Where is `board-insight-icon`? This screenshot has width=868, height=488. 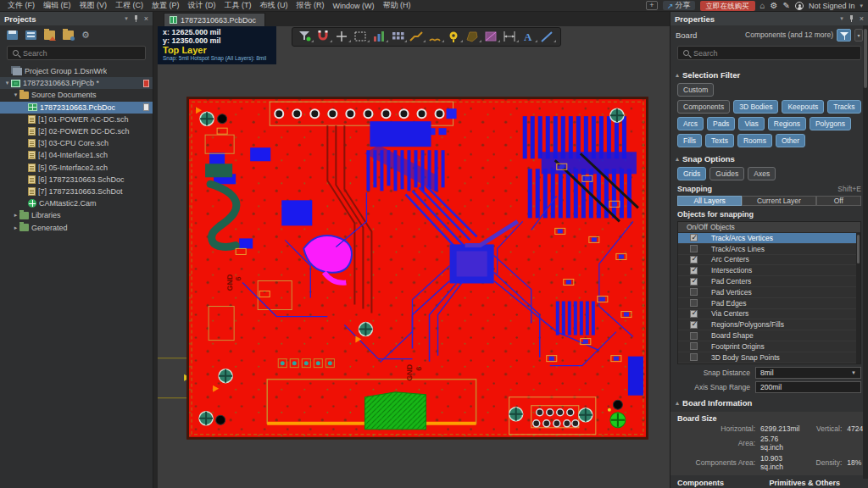 board-insight-icon is located at coordinates (381, 37).